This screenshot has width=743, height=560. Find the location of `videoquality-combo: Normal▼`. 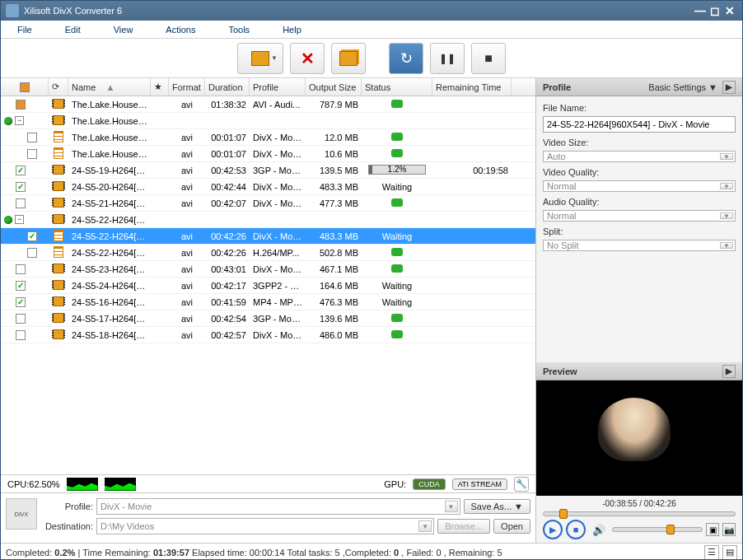

videoquality-combo: Normal▼ is located at coordinates (639, 186).